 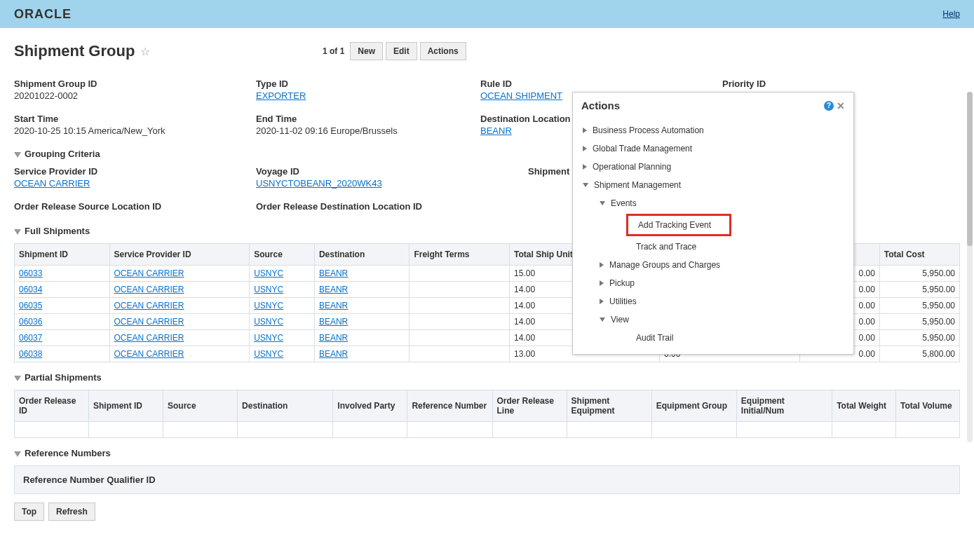 What do you see at coordinates (31, 322) in the screenshot?
I see `shipment-id-link: 06036` at bounding box center [31, 322].